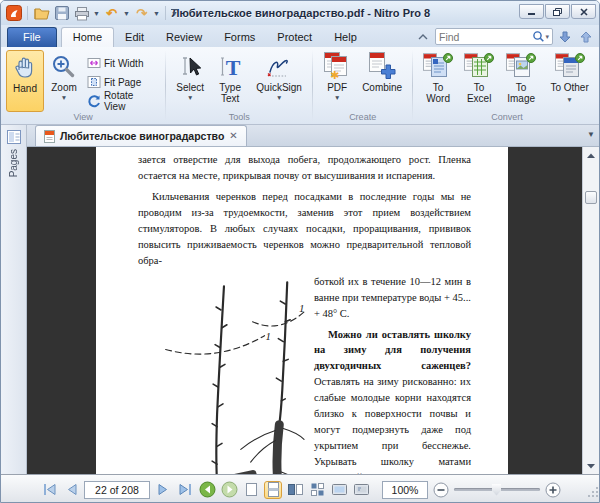  Describe the element at coordinates (591, 198) in the screenshot. I see `scrollbar-thumb` at that location.